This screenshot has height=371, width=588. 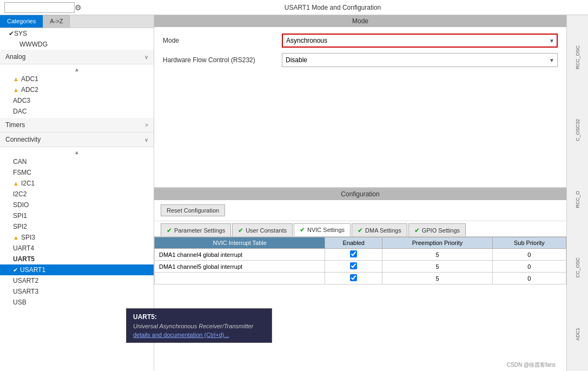 What do you see at coordinates (420, 41) in the screenshot?
I see `mode-select-wrapper: Asynchronous Synchronous Disable ▼` at bounding box center [420, 41].